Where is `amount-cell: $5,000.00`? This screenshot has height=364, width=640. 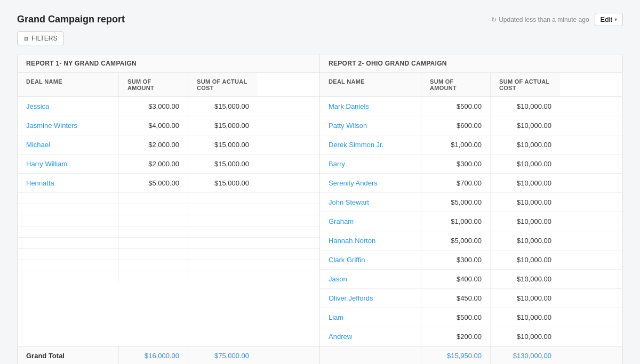 amount-cell: $5,000.00 is located at coordinates (456, 241).